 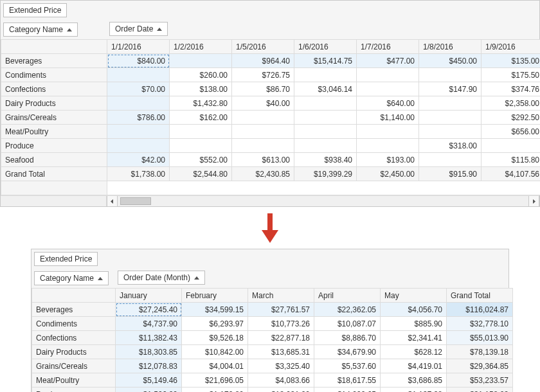 I want to click on col-header: 1/2/2016, so click(x=201, y=47).